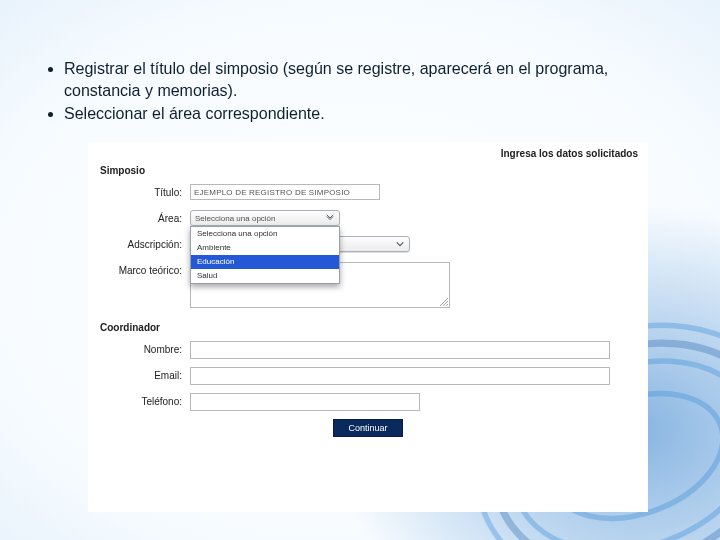 The image size is (720, 540). I want to click on area-select-value: Selecciona una opción, so click(236, 218).